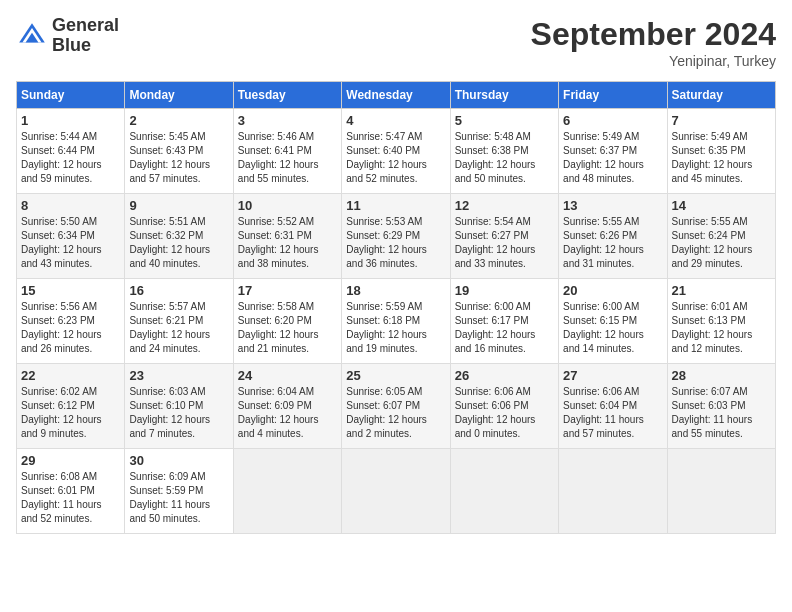 The image size is (792, 612). Describe the element at coordinates (396, 322) in the screenshot. I see `calendar-week-3: 15 Sunrise: 5:56 AM Sunset: 6:23 PM Dayl…` at that location.